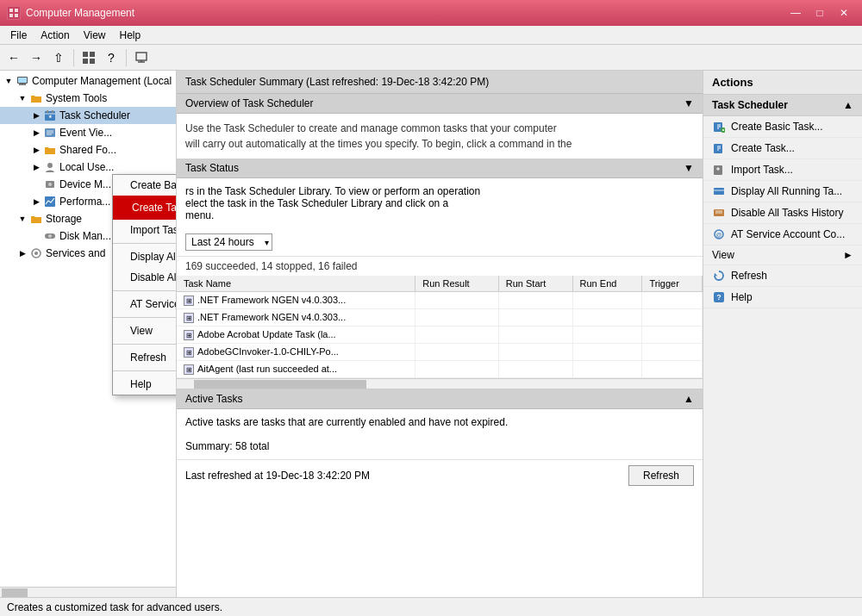  Describe the element at coordinates (786, 191) in the screenshot. I see `actions-display-running-label: Display All Running Ta...` at that location.